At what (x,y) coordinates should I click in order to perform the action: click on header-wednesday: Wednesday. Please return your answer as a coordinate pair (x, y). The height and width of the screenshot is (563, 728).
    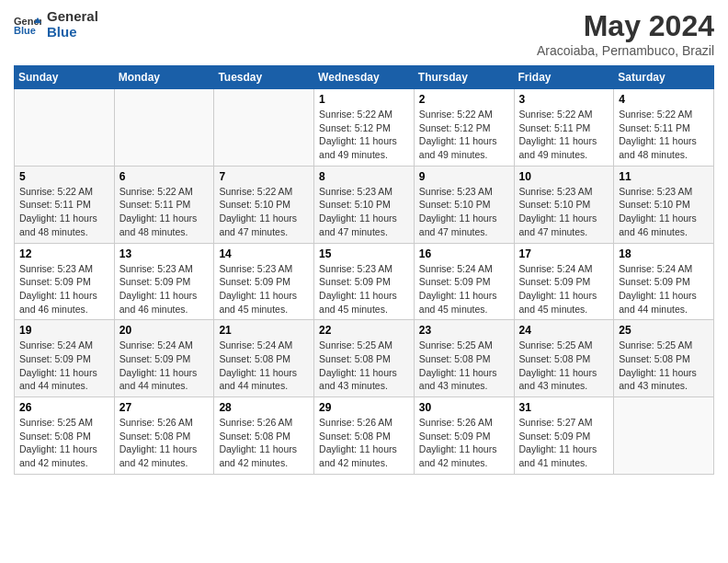
    Looking at the image, I should click on (364, 77).